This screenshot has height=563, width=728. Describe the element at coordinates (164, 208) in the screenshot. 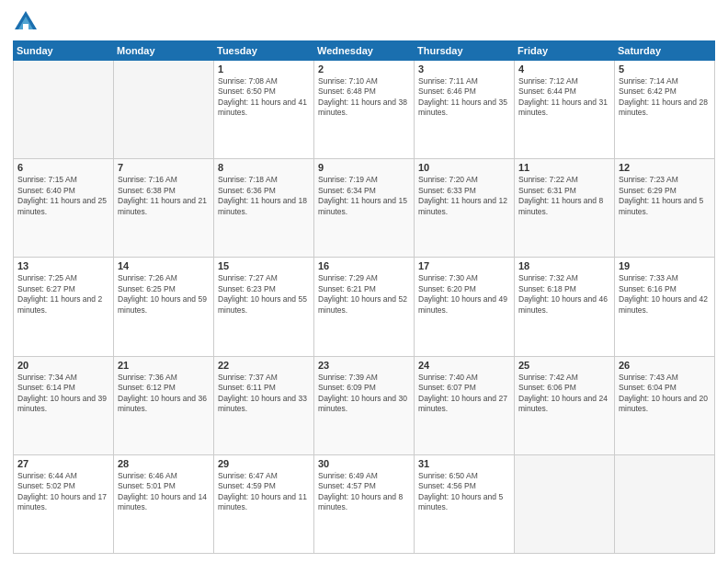

I see `calendar-cell: 7Sunrise: 7:16 AMSunset: 6:38 PMDaylight…` at that location.